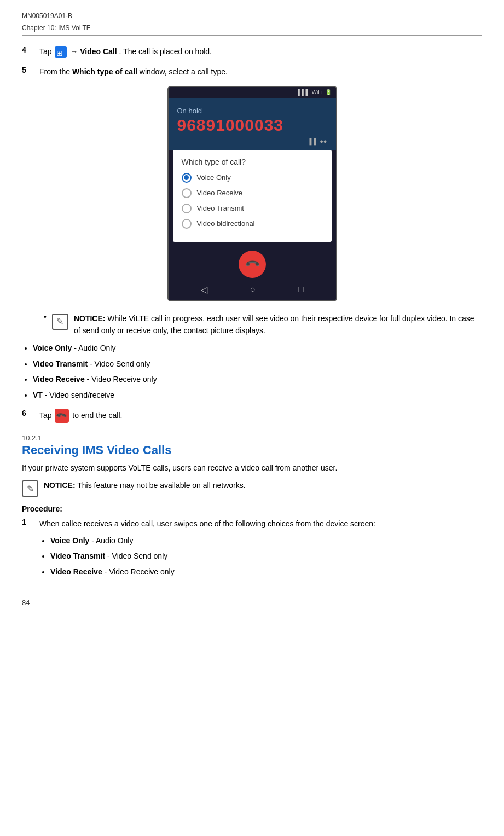  What do you see at coordinates (252, 603) in the screenshot?
I see `page-number: 84` at bounding box center [252, 603].